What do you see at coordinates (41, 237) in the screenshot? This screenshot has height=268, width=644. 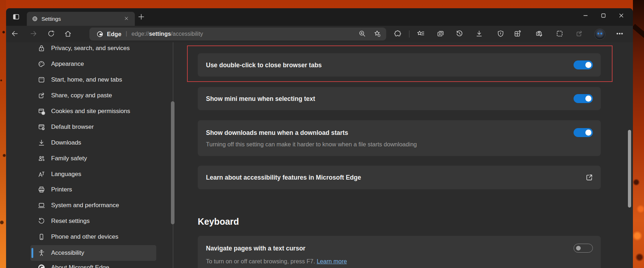 I see `phone-icon` at bounding box center [41, 237].